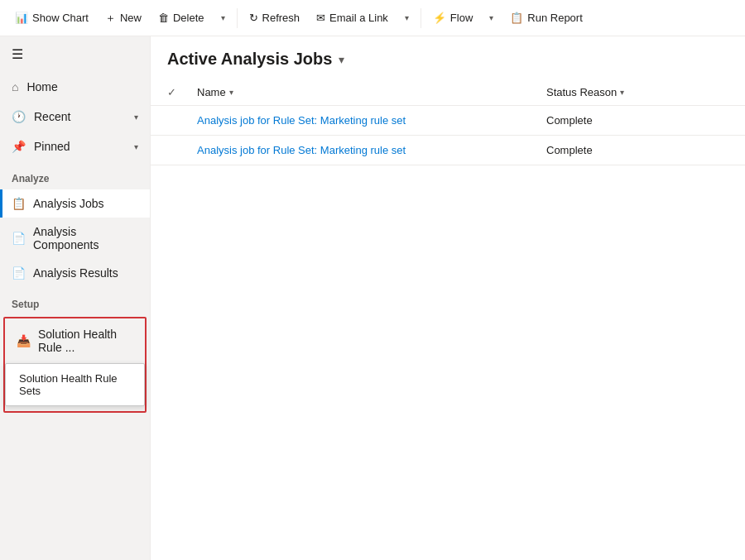 This screenshot has height=560, width=745. I want to click on name-column-label: Name, so click(212, 93).